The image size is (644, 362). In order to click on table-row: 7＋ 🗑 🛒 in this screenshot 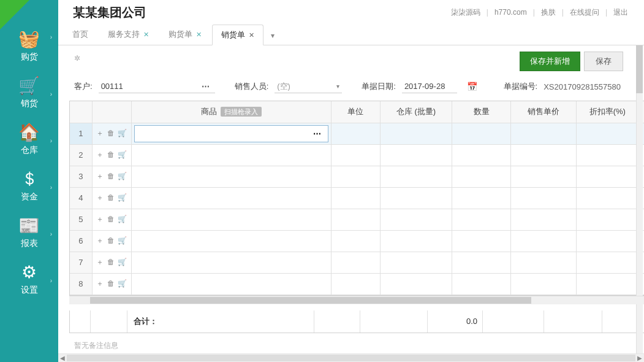, I will do `click(357, 263)`.